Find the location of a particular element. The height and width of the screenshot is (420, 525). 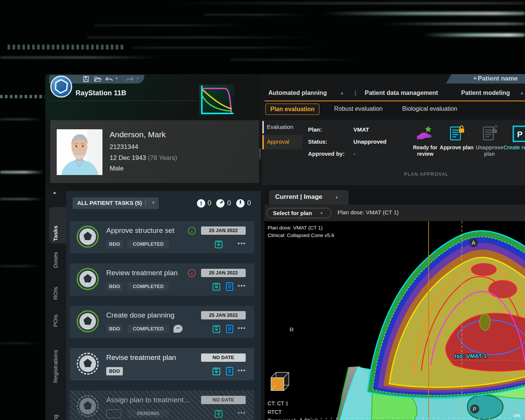

panel-drag-handle is located at coordinates (260, 154).